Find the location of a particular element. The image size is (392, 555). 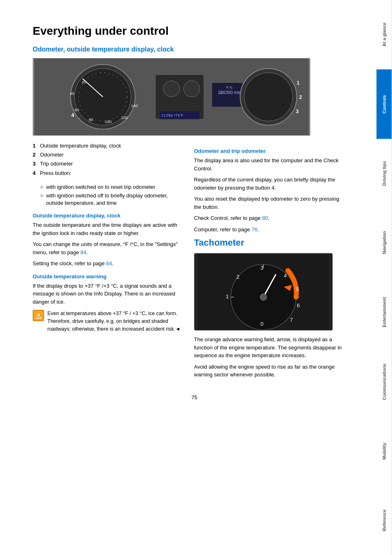

item-num-4: 4 is located at coordinates (36, 173).